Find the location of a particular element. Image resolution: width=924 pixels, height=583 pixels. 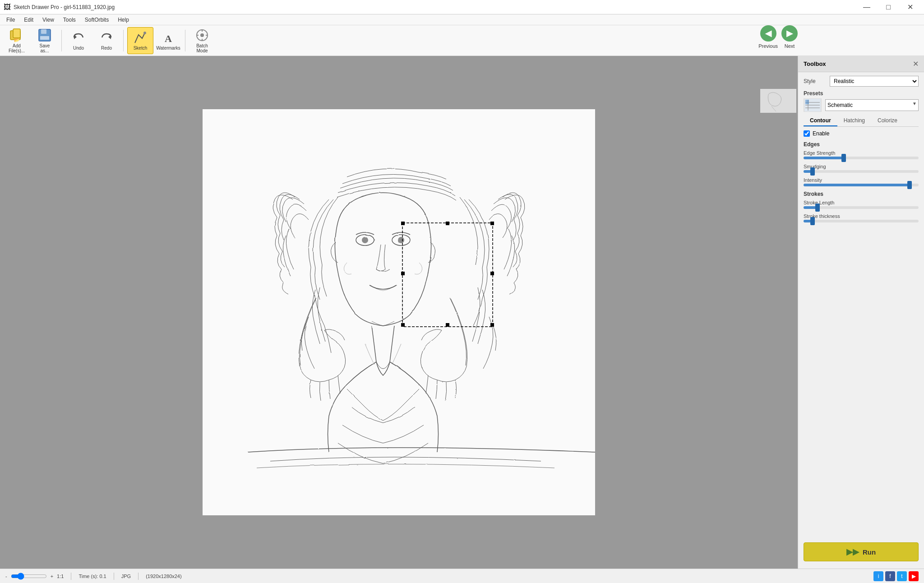

next-label: Next is located at coordinates (790, 46).